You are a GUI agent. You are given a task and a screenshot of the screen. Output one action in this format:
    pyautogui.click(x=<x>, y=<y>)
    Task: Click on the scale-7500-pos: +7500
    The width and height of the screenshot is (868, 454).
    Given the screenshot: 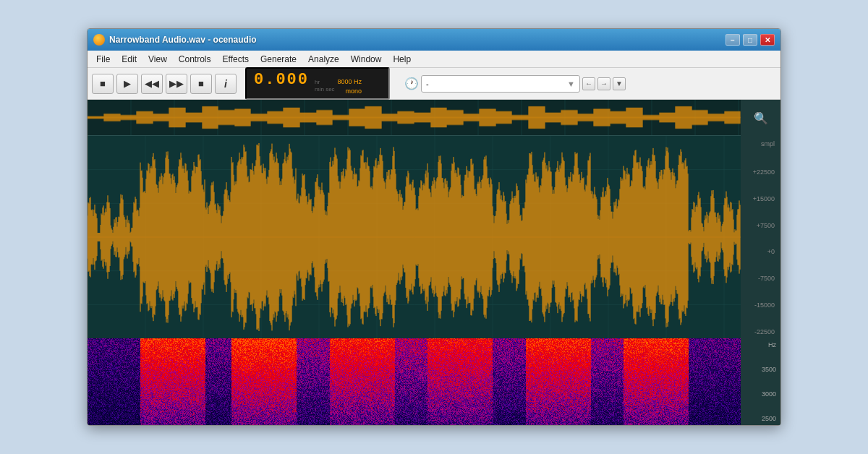 What is the action you would take?
    pyautogui.click(x=761, y=226)
    